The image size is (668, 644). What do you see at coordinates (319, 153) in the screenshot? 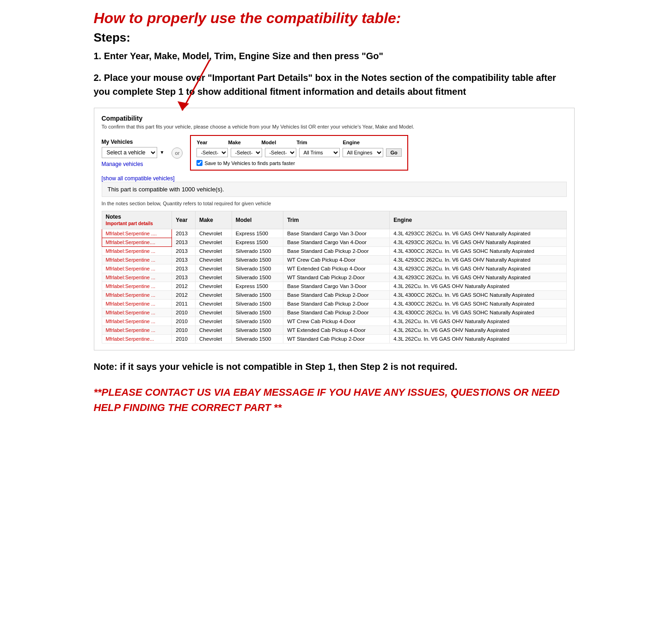
I see `trim-select: All Trims` at bounding box center [319, 153].